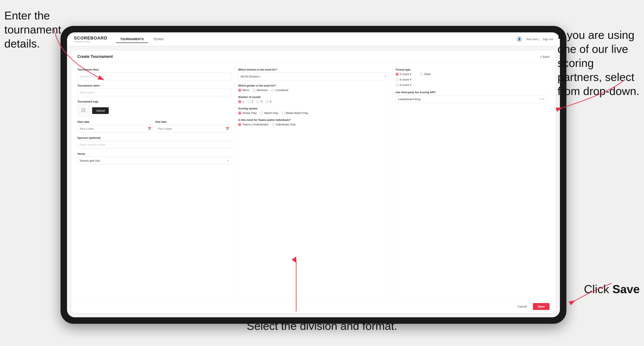 This screenshot has height=346, width=644. Describe the element at coordinates (249, 102) in the screenshot. I see `rounds-2-radio` at that location.